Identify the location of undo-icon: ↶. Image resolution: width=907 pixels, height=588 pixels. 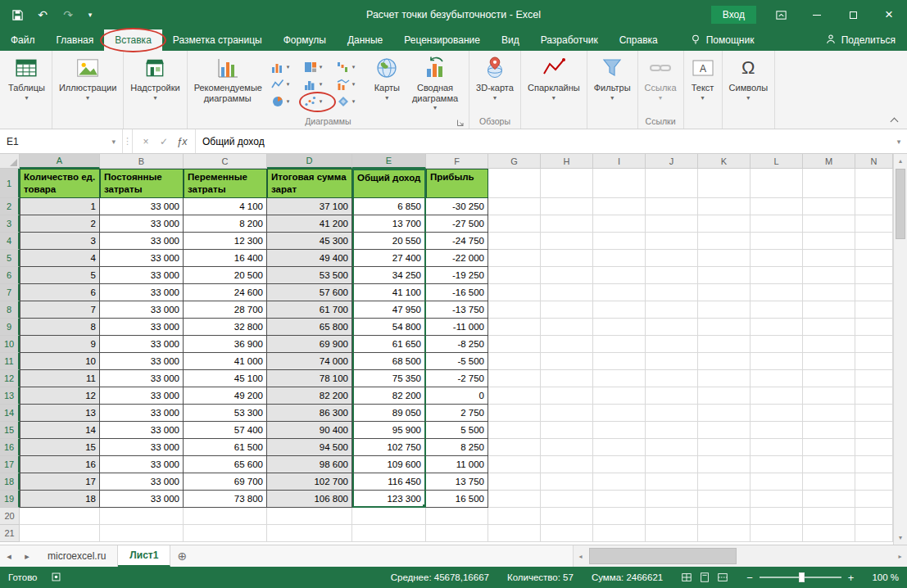
(43, 15).